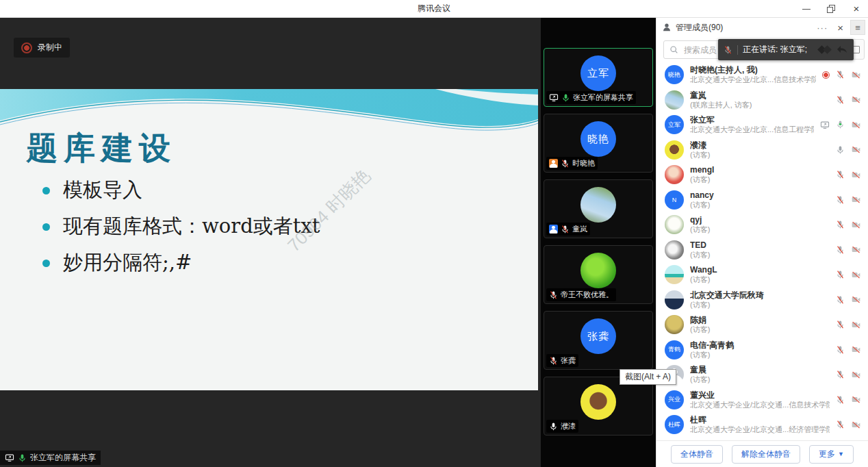 This screenshot has width=868, height=467. Describe the element at coordinates (763, 400) in the screenshot. I see `participant-row: 兴业 董兴业 北京交通大学企业/北京交通...信息技术学院` at that location.